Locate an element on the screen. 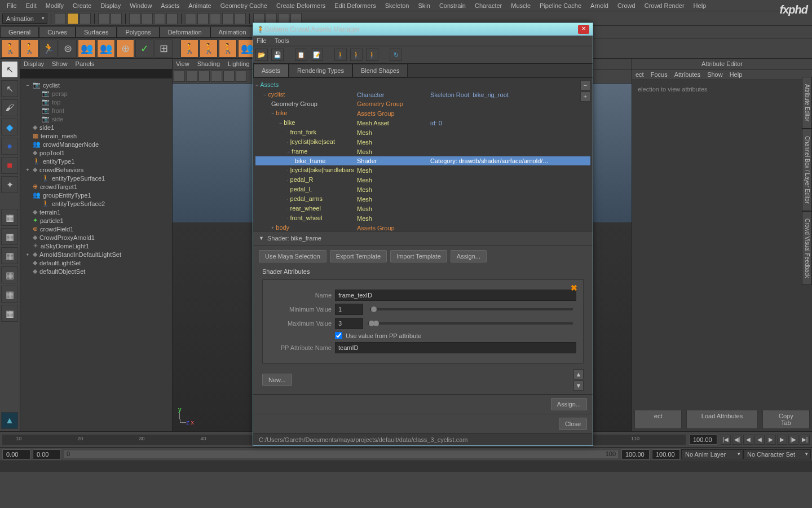 The width and height of the screenshot is (812, 508). dlg-t1: 📋 is located at coordinates (301, 55).